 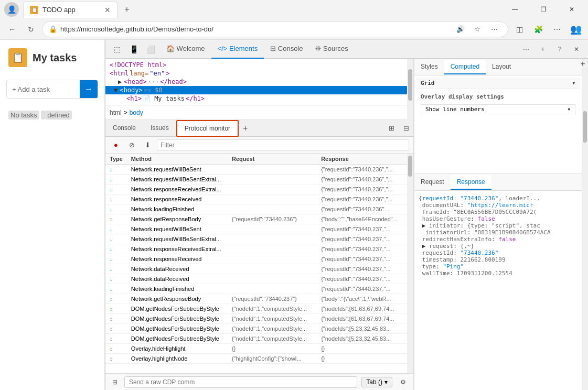 What do you see at coordinates (501, 67) in the screenshot?
I see `tab-layout: Layout` at bounding box center [501, 67].